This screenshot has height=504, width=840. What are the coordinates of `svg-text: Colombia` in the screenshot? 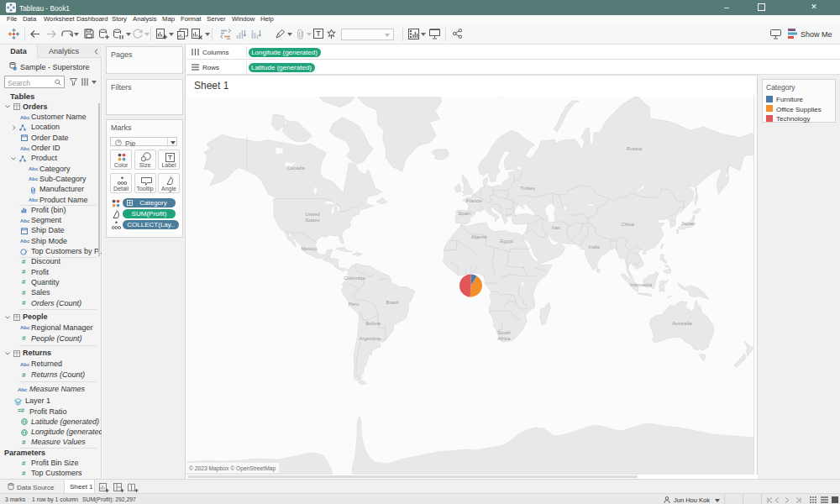 It's located at (354, 278).